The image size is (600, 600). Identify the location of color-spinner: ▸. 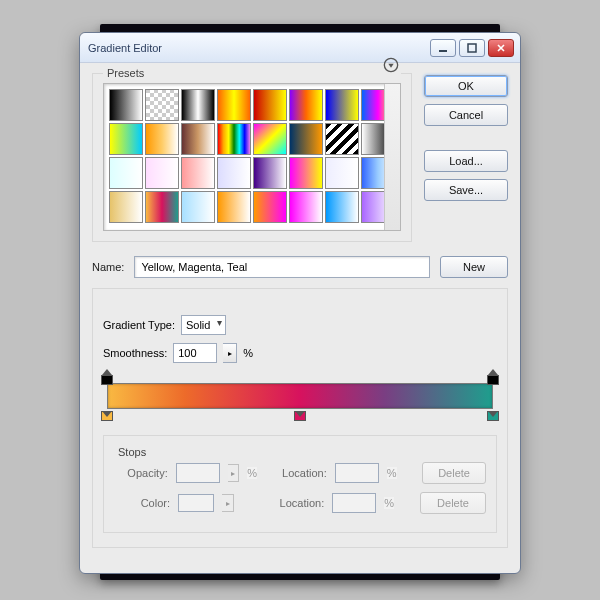
(228, 503).